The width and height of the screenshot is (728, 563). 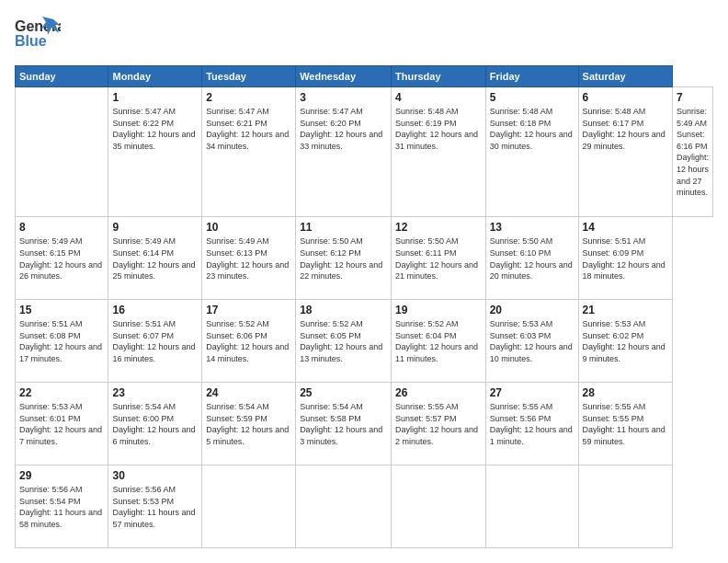 I want to click on calendar-week-2: 15 Sunrise: 5:51 AM Sunset: 6:08 PM Dayl…, so click(x=364, y=341).